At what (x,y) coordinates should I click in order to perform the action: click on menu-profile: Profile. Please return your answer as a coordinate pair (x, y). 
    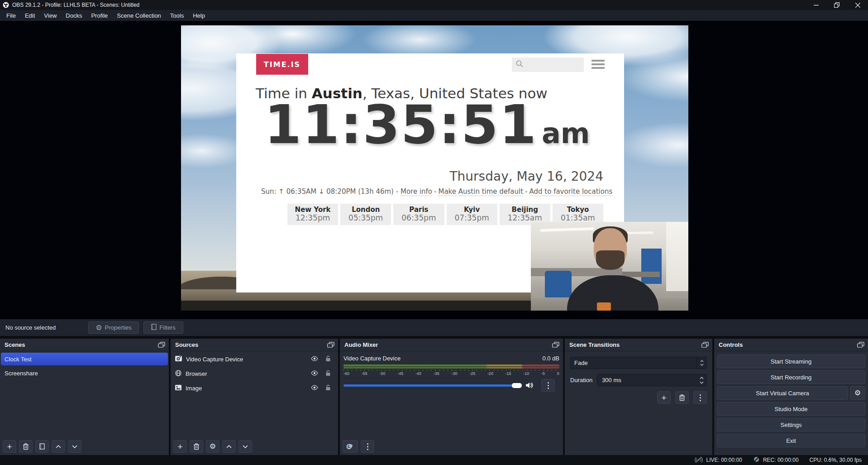
    Looking at the image, I should click on (100, 15).